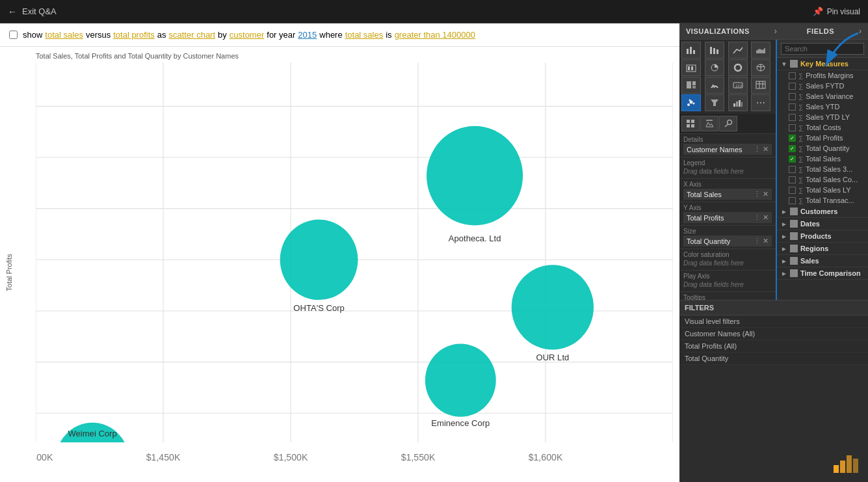 Image resolution: width=868 pixels, height=482 pixels. What do you see at coordinates (792, 86) in the screenshot?
I see `sales-fytd-checkbox` at bounding box center [792, 86].